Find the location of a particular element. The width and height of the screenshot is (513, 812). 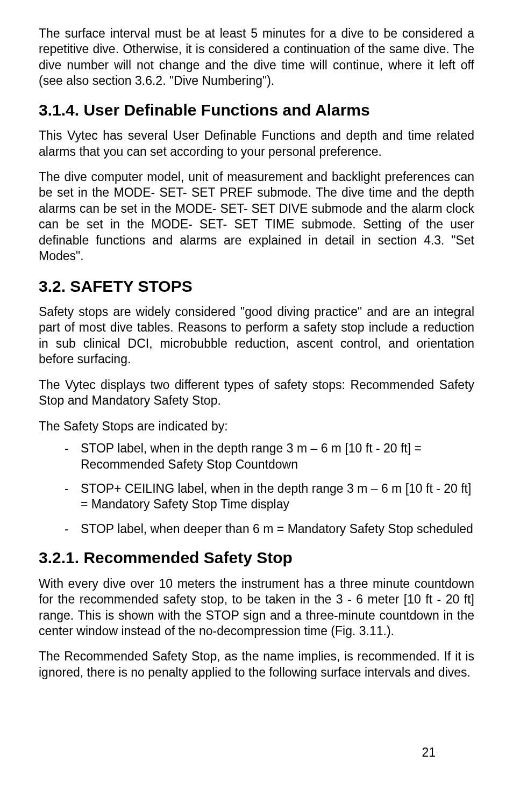

list-item: STOP label, when in the depth range 3 m … is located at coordinates (269, 457).